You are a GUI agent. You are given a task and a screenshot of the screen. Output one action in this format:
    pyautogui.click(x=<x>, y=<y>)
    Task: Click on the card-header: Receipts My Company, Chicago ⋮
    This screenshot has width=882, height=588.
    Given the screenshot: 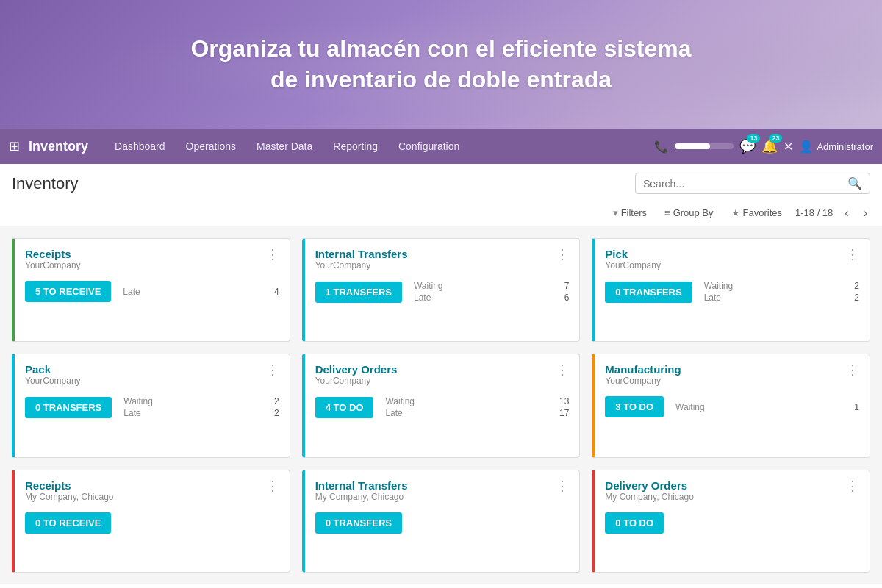 What is the action you would take?
    pyautogui.click(x=152, y=494)
    